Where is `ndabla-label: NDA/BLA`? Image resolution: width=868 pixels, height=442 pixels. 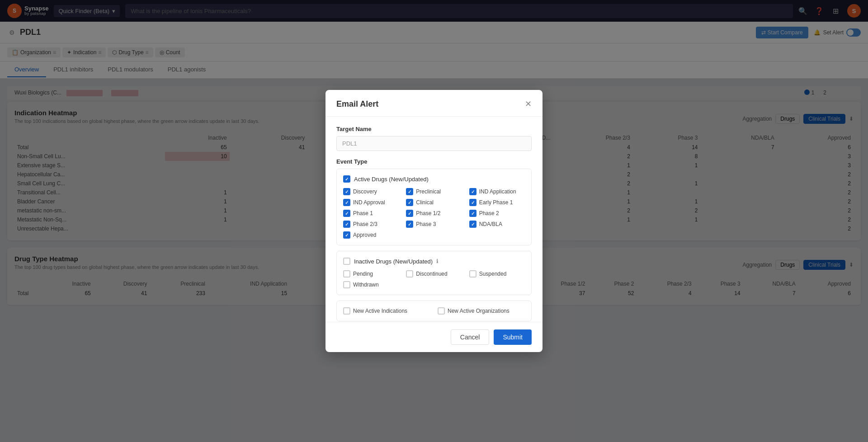
ndabla-label: NDA/BLA is located at coordinates (491, 224).